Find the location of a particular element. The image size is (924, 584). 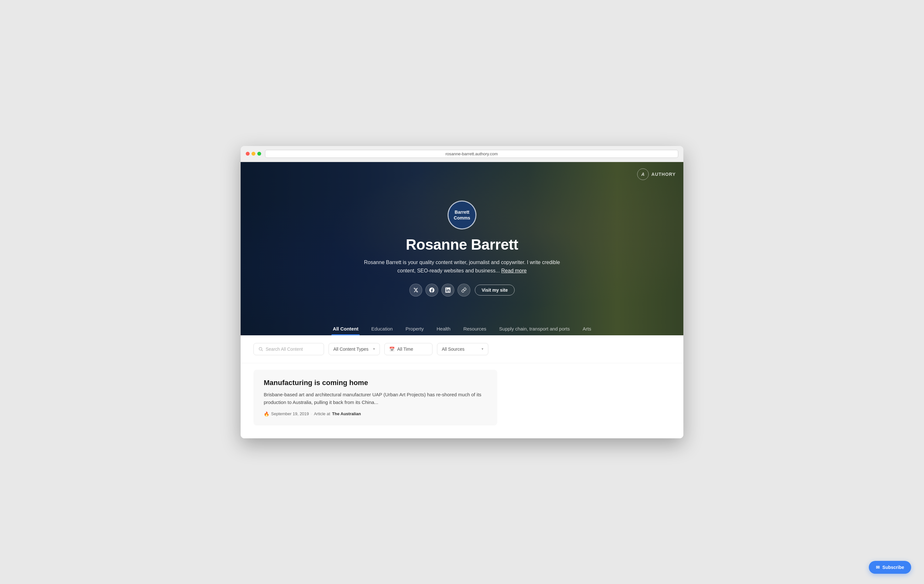

close-dot is located at coordinates (248, 154).